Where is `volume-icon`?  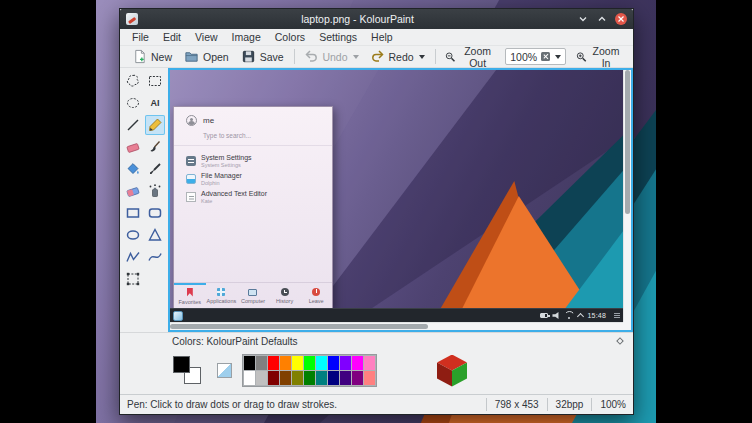 volume-icon is located at coordinates (556, 316).